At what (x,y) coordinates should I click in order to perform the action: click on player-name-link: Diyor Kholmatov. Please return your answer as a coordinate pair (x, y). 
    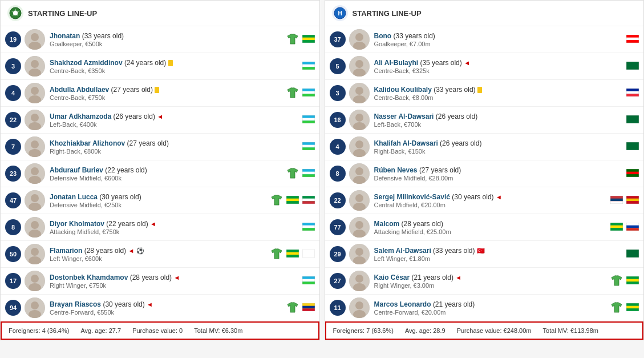
    Looking at the image, I should click on (77, 224).